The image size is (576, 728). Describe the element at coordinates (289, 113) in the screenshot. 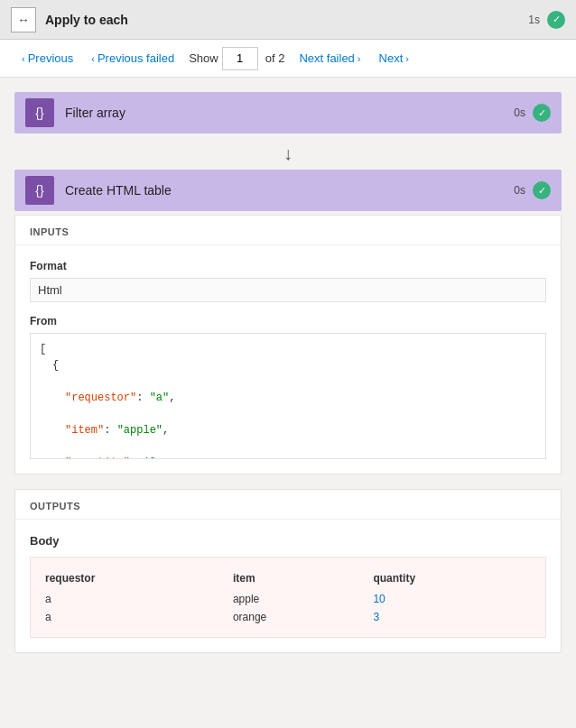

I see `filter-array-title: Filter array` at that location.